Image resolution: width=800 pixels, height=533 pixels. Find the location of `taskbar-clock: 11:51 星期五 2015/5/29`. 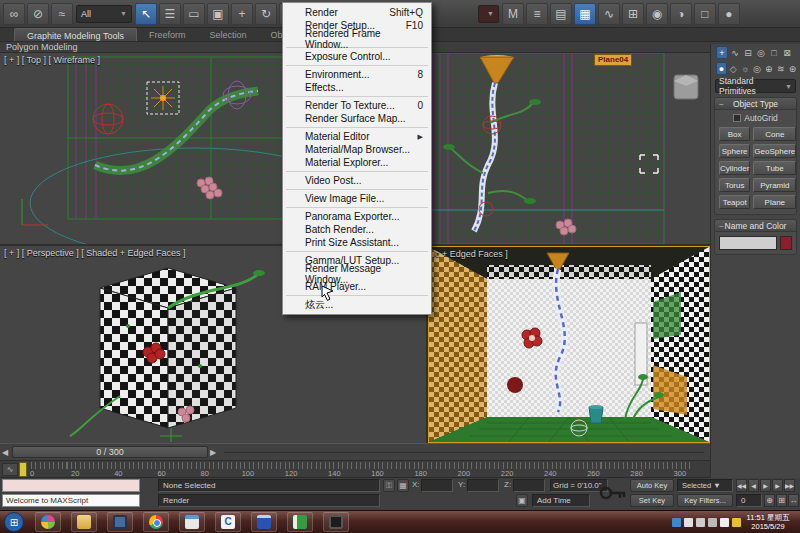

taskbar-clock: 11:51 星期五 2015/5/29 is located at coordinates (770, 522).